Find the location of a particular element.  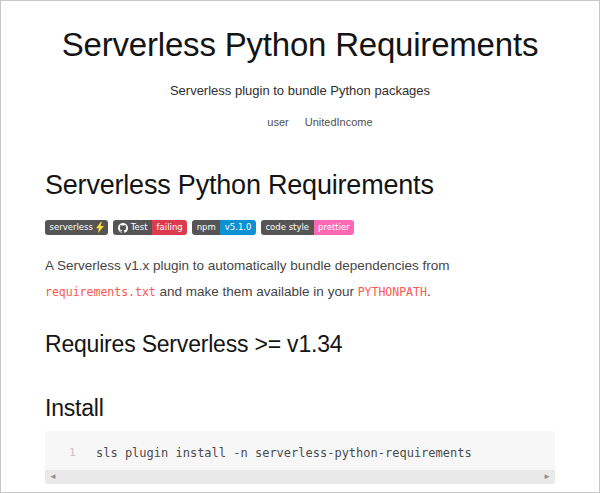

inline-code-pythonpath: PYTHONPATH is located at coordinates (392, 292).